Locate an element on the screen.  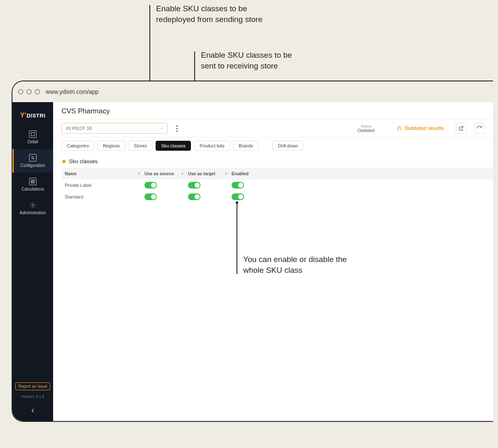
row-name: Standard is located at coordinates (103, 197).